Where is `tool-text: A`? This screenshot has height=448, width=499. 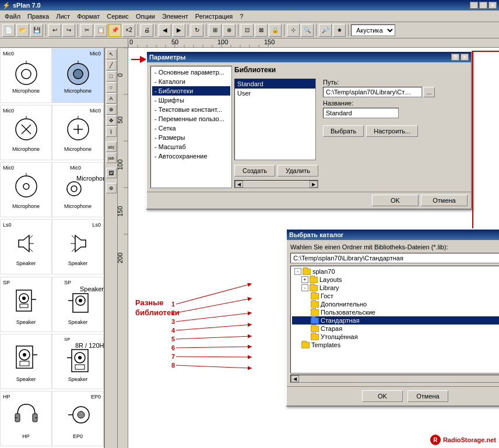 tool-text: A is located at coordinates (111, 98).